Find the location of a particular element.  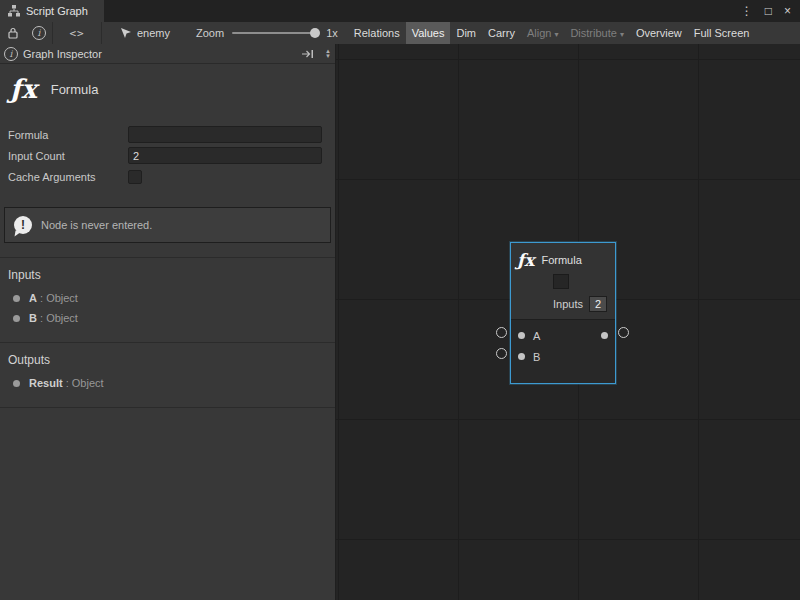

graph-inspector-header: i Graph Inspector ▲ ▼ is located at coordinates (168, 54).